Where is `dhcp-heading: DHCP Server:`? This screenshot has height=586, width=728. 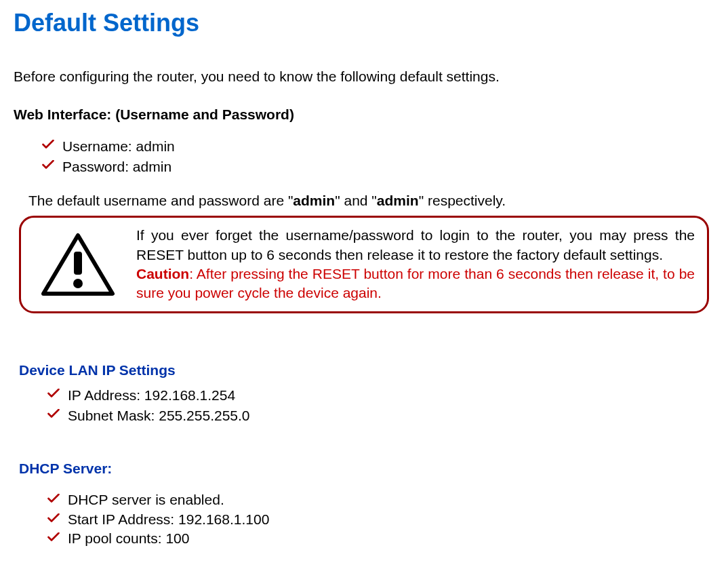 dhcp-heading: DHCP Server: is located at coordinates (367, 469).